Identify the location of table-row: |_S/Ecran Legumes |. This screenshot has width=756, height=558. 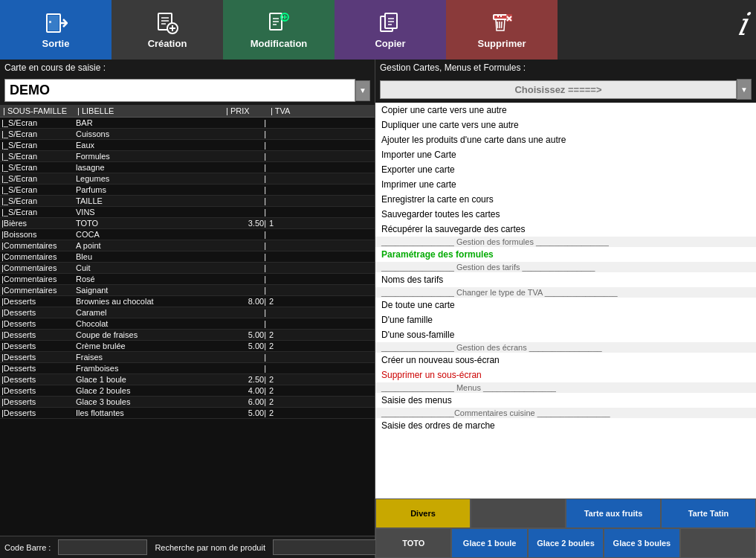
(187, 179).